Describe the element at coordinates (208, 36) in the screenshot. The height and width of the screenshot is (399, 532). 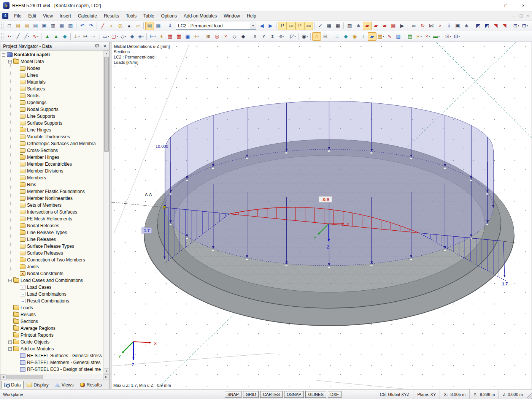
I see `wire-model-icon: ≋` at that location.